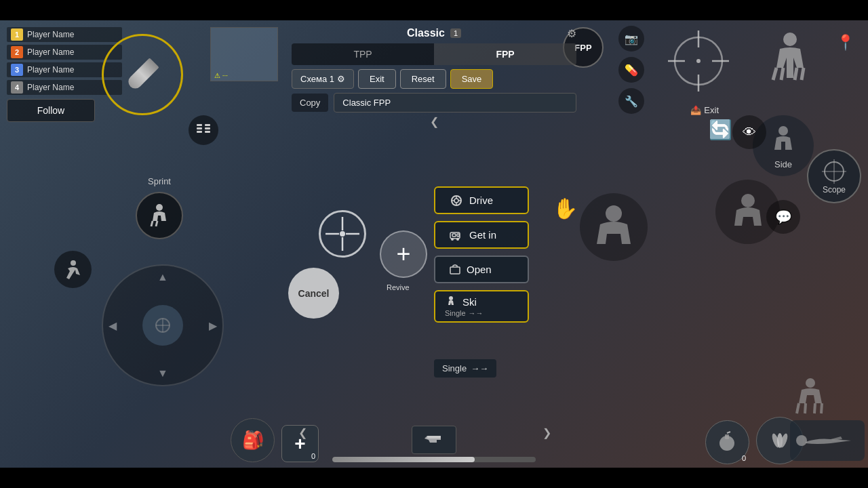  What do you see at coordinates (163, 325) in the screenshot?
I see `joystick: ▲ ▼ ◀ ▶` at bounding box center [163, 325].